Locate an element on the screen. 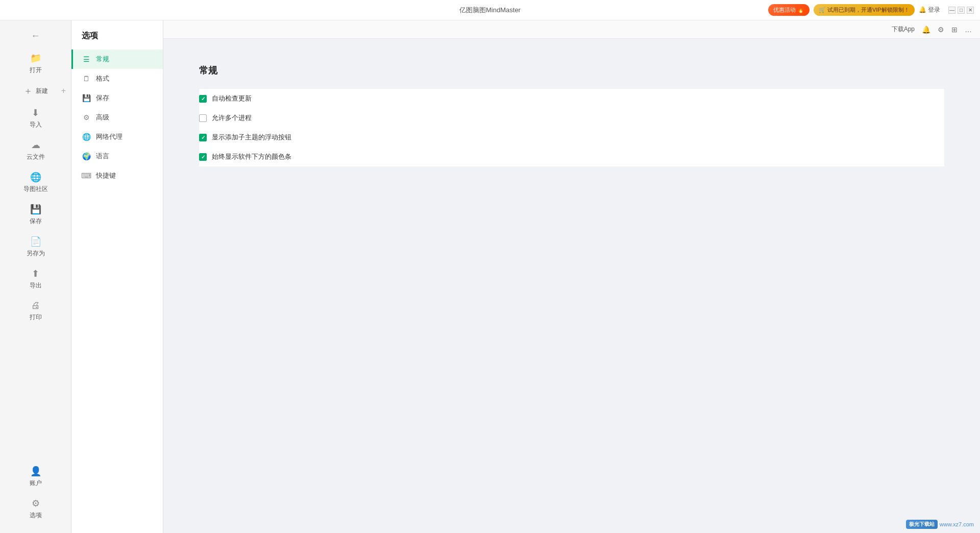 This screenshot has height=533, width=980. checkbox-float-btn is located at coordinates (203, 138).